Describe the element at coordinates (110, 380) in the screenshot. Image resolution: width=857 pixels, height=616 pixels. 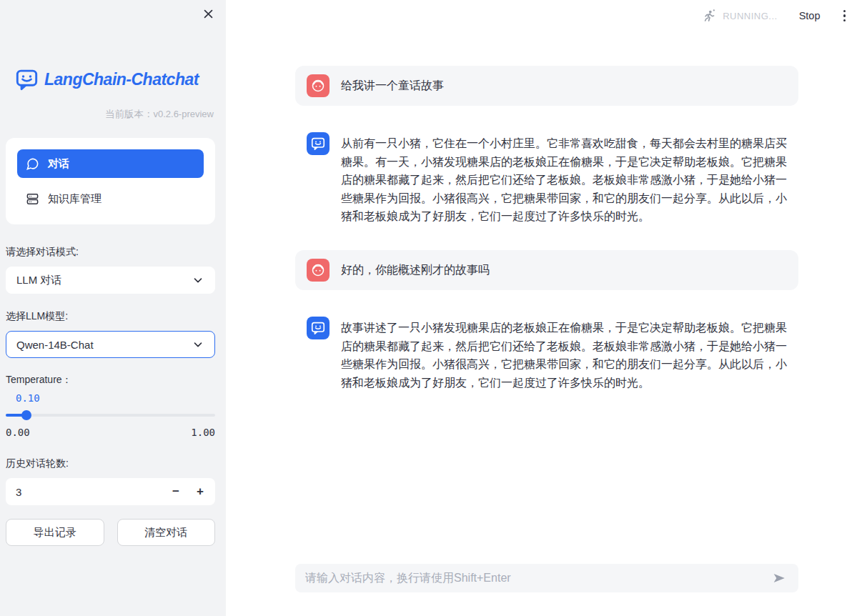
I see `temperature-label: Temperature：` at that location.